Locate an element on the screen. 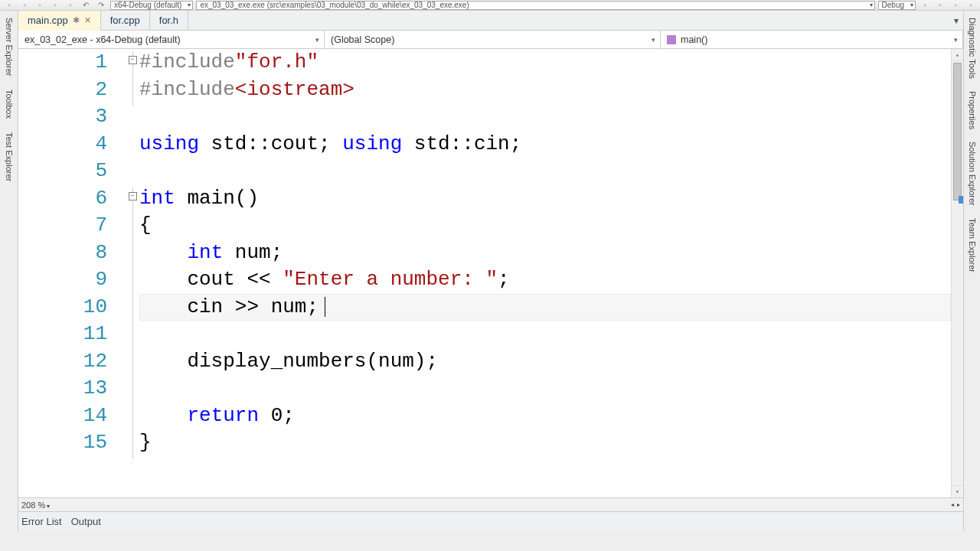  solution-explorer-tab: Solution Explorer is located at coordinates (972, 174).